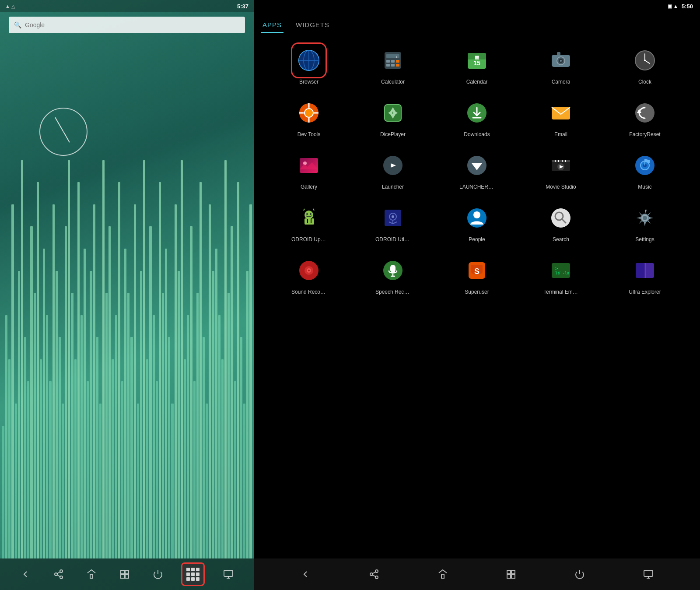 The width and height of the screenshot is (700, 590). Describe the element at coordinates (477, 218) in the screenshot. I see `app-icon-people` at that location.